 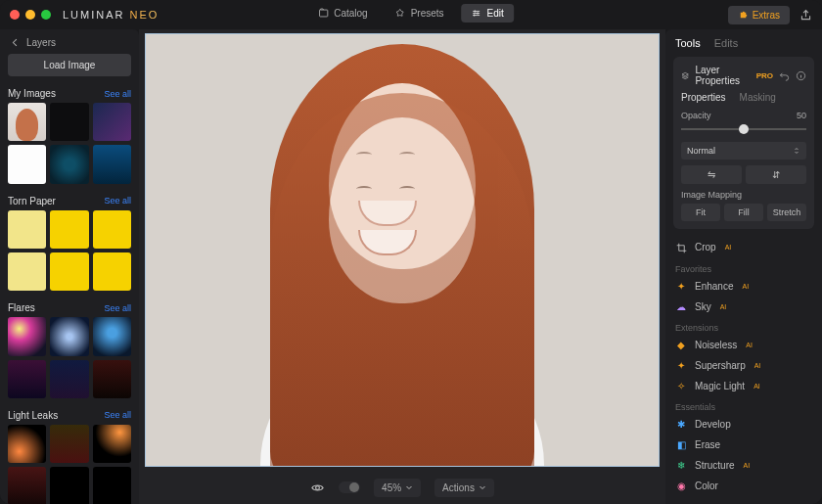 I want to click on mapping-stretch: Stretch, so click(x=787, y=212).